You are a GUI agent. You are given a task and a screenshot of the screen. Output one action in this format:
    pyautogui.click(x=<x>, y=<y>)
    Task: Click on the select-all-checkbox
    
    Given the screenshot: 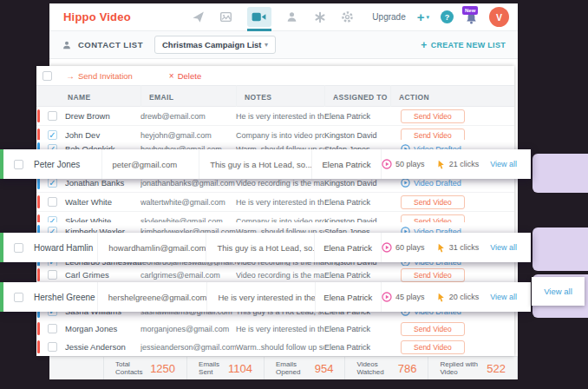 What is the action you would take?
    pyautogui.click(x=47, y=76)
    